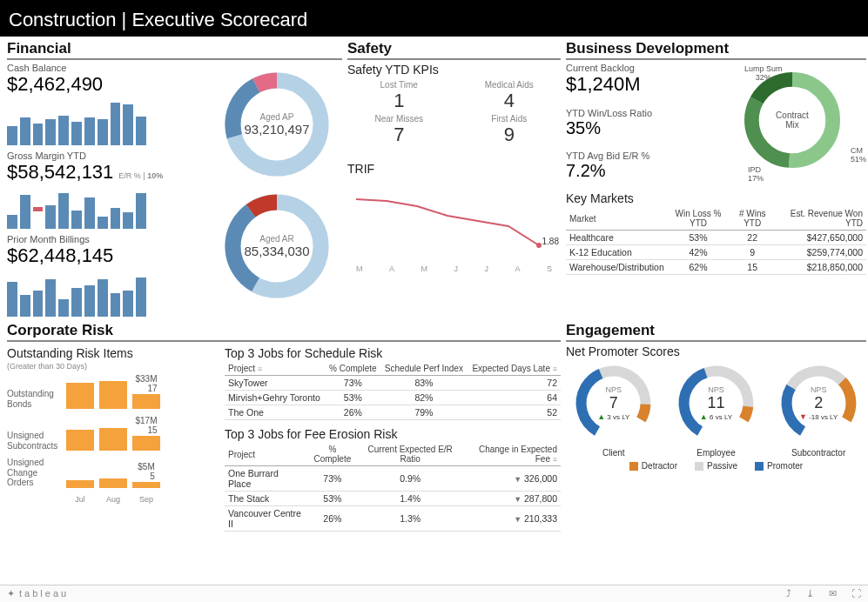  What do you see at coordinates (277, 251) in the screenshot?
I see `aged-ar-value: 85,334,030` at bounding box center [277, 251].